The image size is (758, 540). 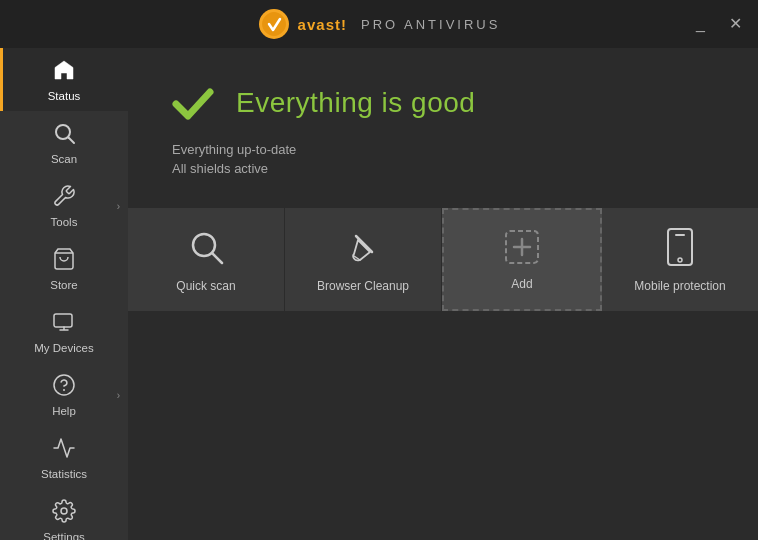 I want to click on sidebar-item-help: Help ›, so click(x=64, y=394).